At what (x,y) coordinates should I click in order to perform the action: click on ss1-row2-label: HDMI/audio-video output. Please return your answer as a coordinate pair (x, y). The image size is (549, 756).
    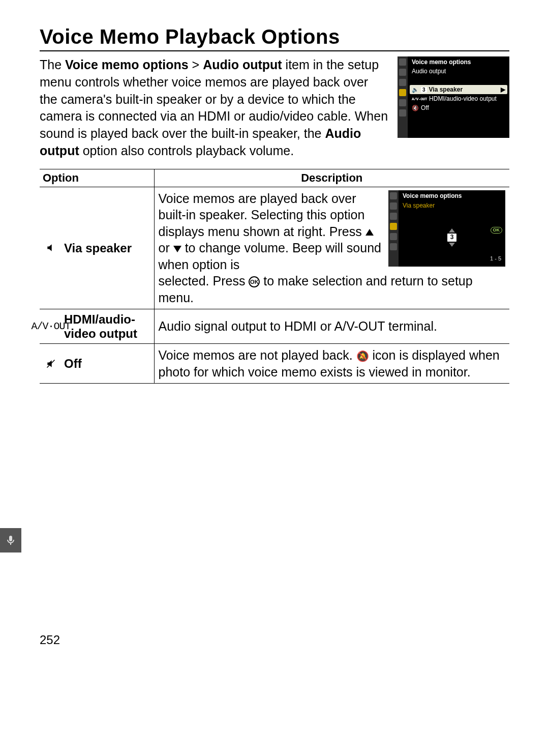
    Looking at the image, I should click on (463, 99).